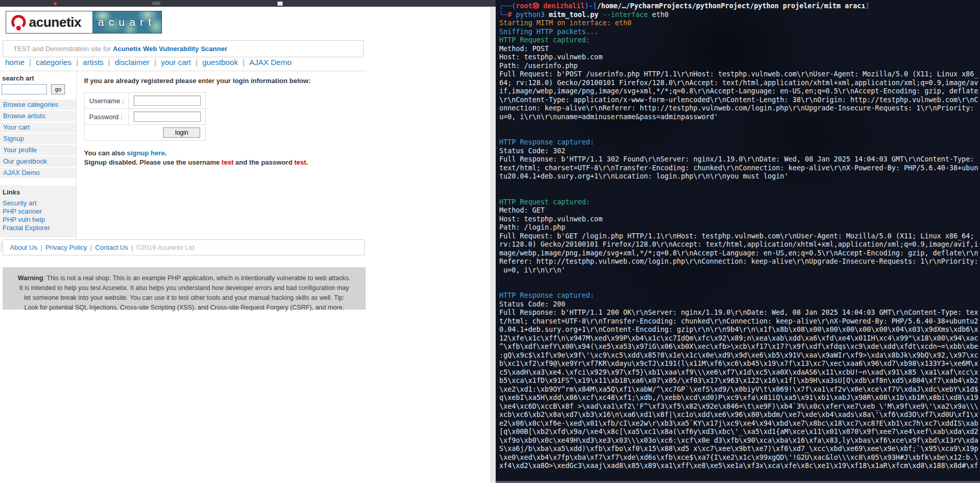 Image resolution: width=980 pixels, height=483 pixels. I want to click on terminal-line: :gQ\x9c$\x1f\x9e\x9f\'\xc9\xc5\xdd\x85?8…, so click(740, 356).